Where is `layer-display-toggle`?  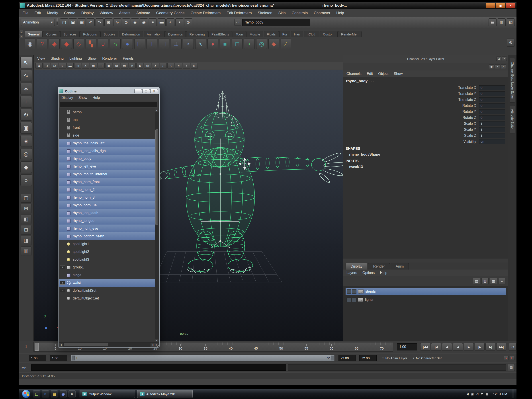 layer-display-toggle is located at coordinates (354, 291).